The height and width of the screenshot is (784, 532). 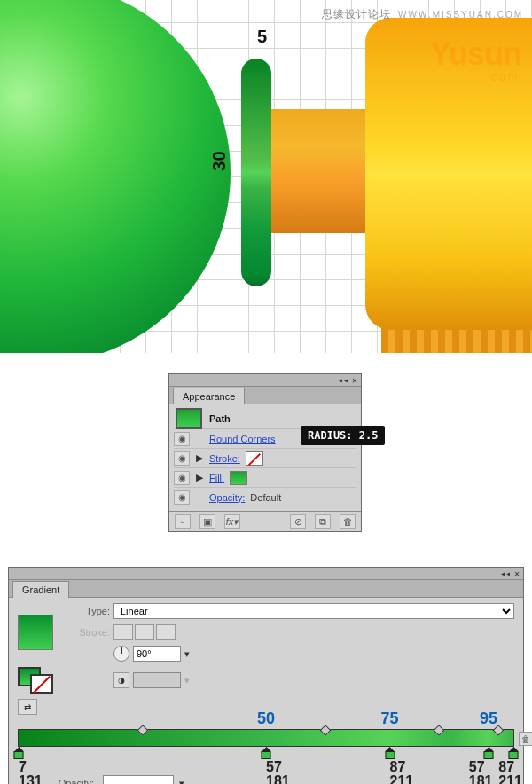 What do you see at coordinates (266, 498) in the screenshot?
I see `opacity-value: Default` at bounding box center [266, 498].